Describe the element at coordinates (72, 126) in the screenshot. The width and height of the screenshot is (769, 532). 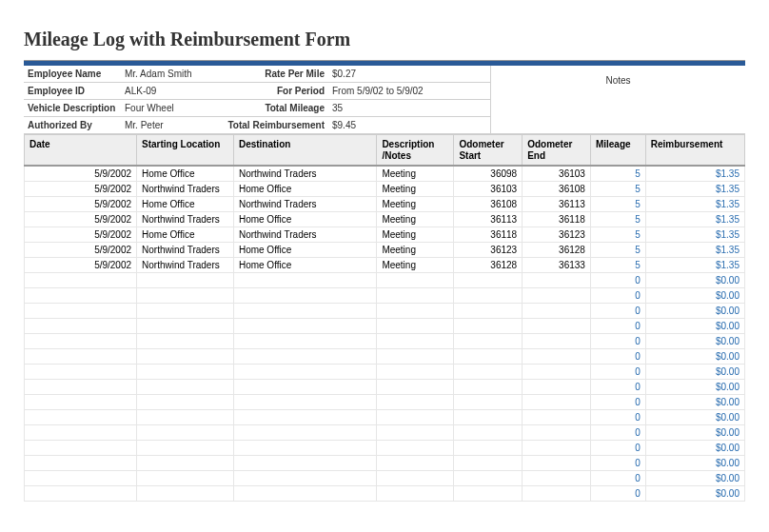
I see `auth-label: Authorized By` at that location.